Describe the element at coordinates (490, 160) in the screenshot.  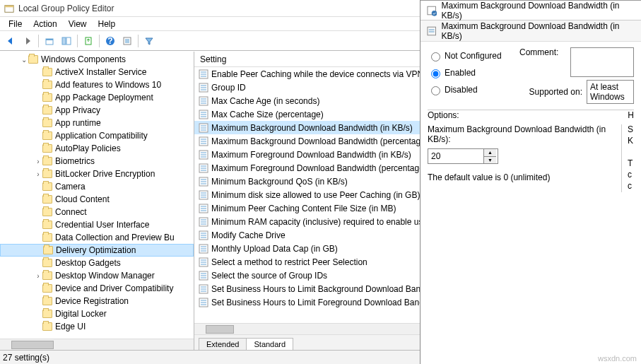
I see `spinner-down-icon: ▼` at that location.